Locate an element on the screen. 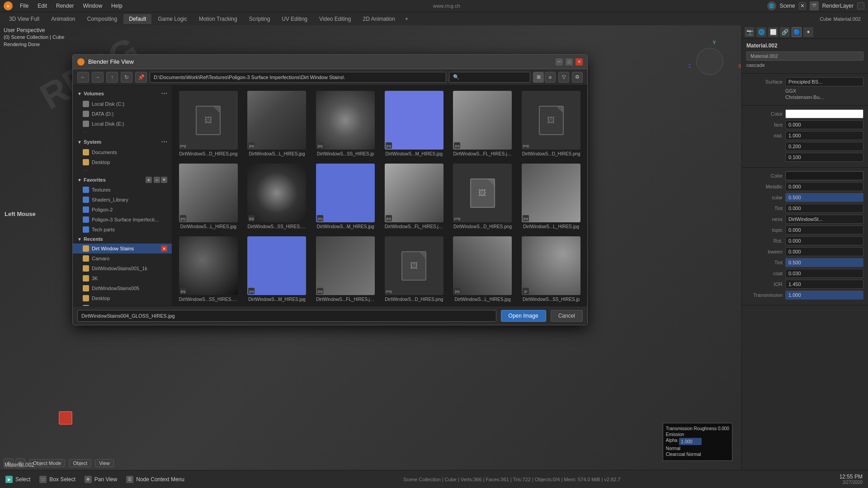 The width and height of the screenshot is (868, 488). rp-tint-value: 0.000 is located at coordinates (825, 208).